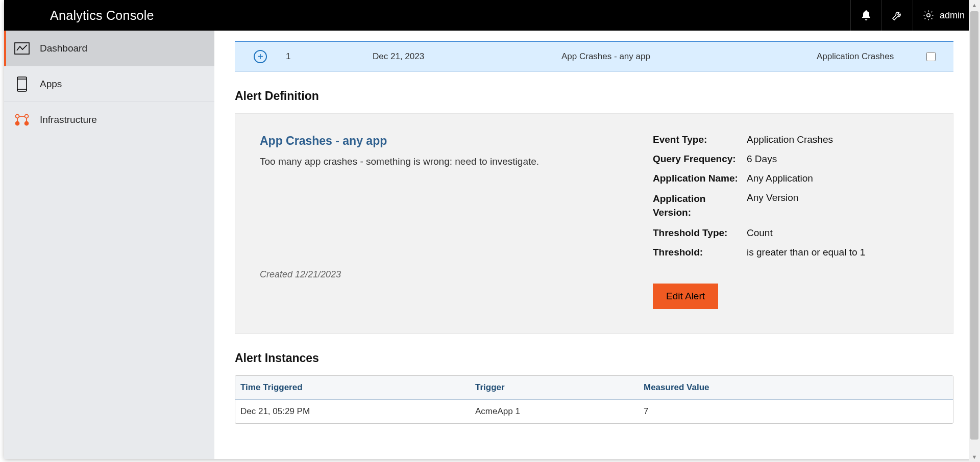 Image resolution: width=980 pixels, height=462 pixels. What do you see at coordinates (109, 48) in the screenshot?
I see `sidebar-item-dashboard: Dashboard` at bounding box center [109, 48].